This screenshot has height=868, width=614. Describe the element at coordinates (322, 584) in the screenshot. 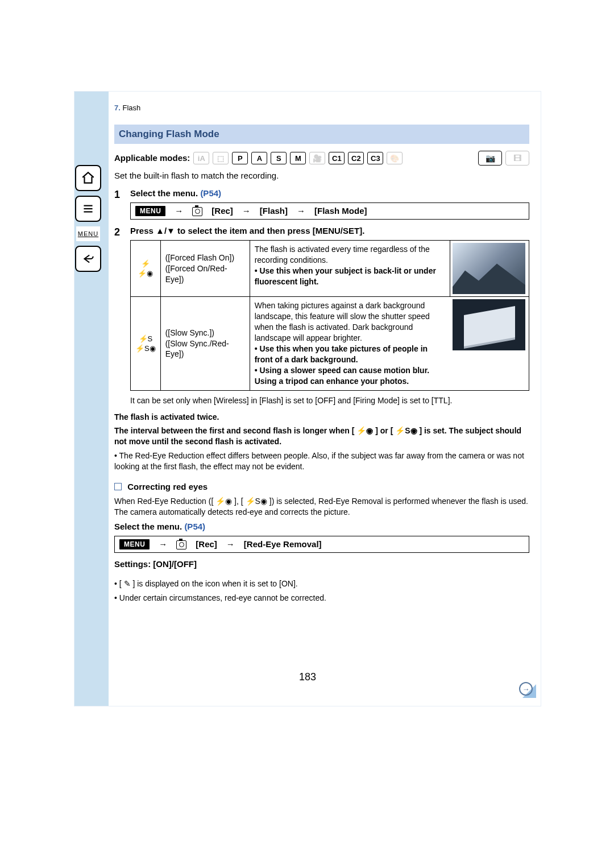

I see `footnote-1: • [ ✎ ] is displayed on the icon when it…` at that location.